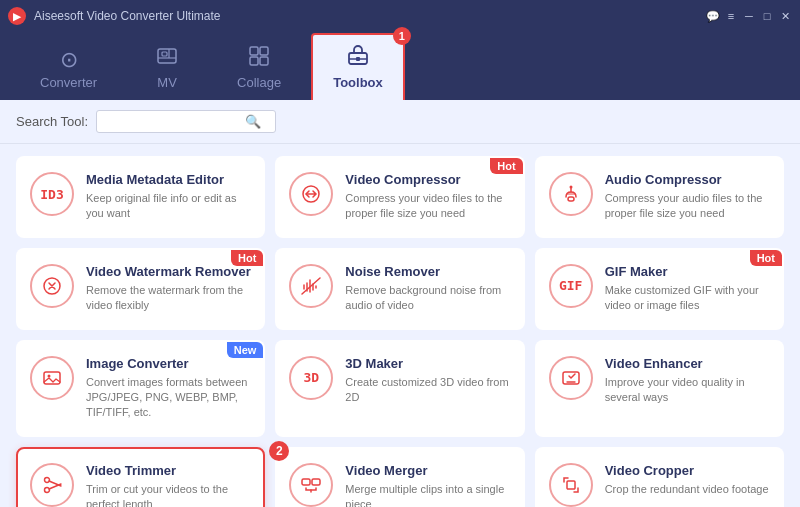  What do you see at coordinates (571, 286) in the screenshot?
I see `tool-icon-gif-maker: GIF` at bounding box center [571, 286].